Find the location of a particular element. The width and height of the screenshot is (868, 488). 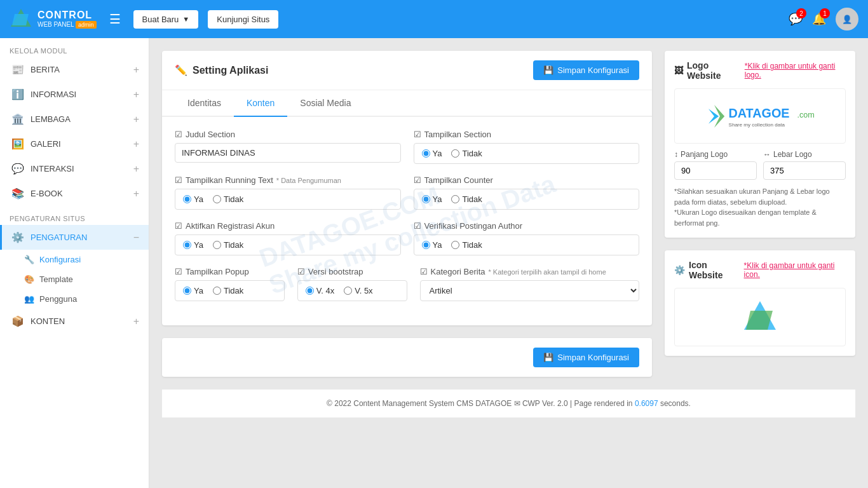

user-avatar: 👤 is located at coordinates (847, 19).